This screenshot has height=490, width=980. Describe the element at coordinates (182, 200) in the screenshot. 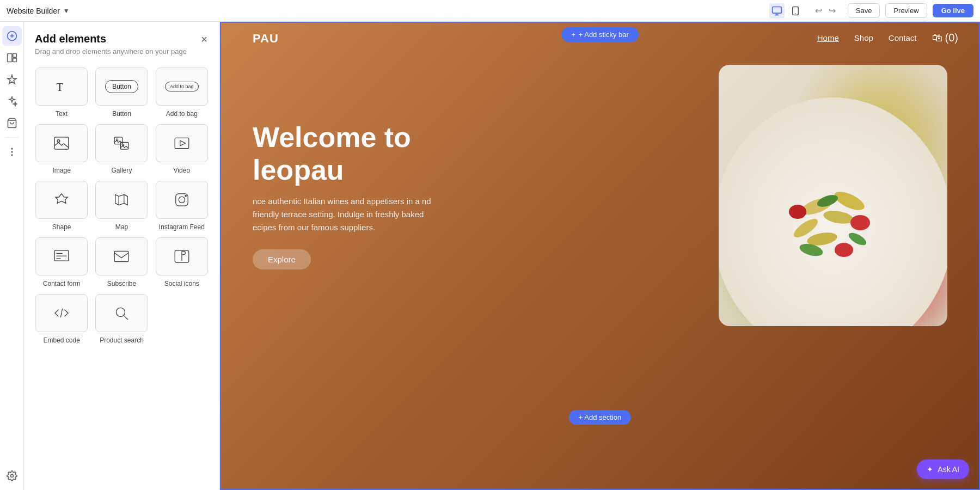

I see `element-instagram-icon-box` at that location.